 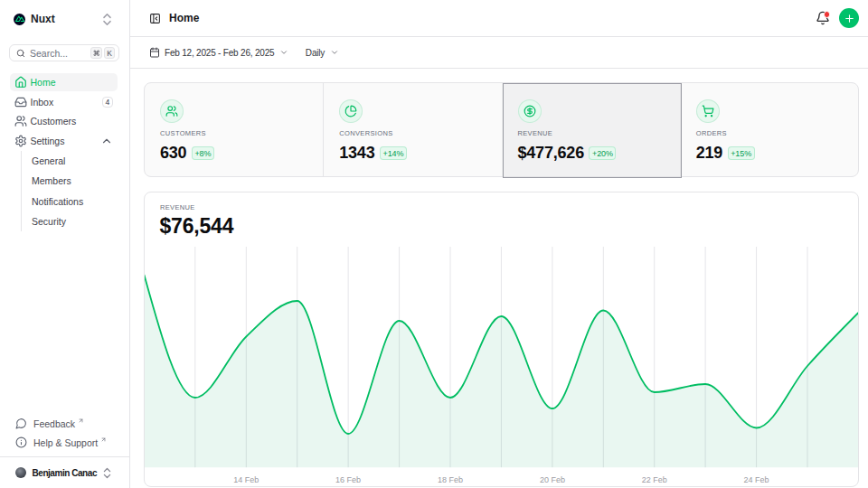 What do you see at coordinates (246, 480) in the screenshot?
I see `svg-text: 14 Feb` at bounding box center [246, 480].